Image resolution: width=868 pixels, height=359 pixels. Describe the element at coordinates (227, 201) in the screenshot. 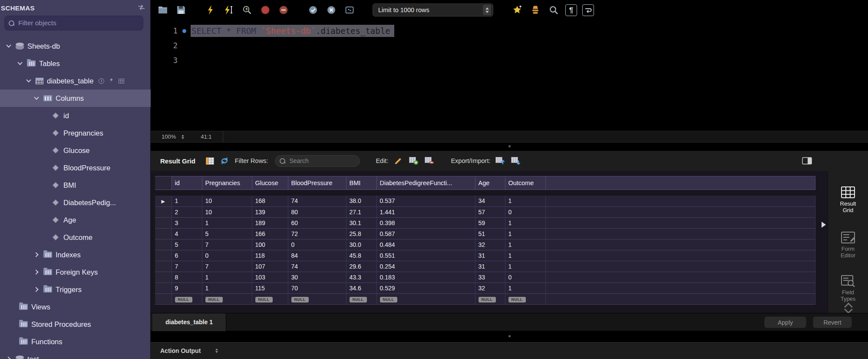

I see `cell-pregnancies: 10` at that location.